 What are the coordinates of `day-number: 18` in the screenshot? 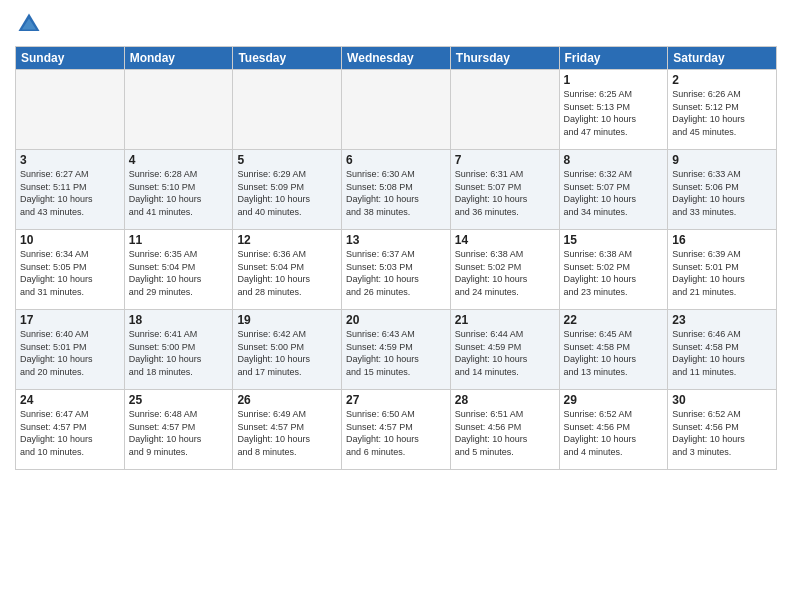 It's located at (179, 320).